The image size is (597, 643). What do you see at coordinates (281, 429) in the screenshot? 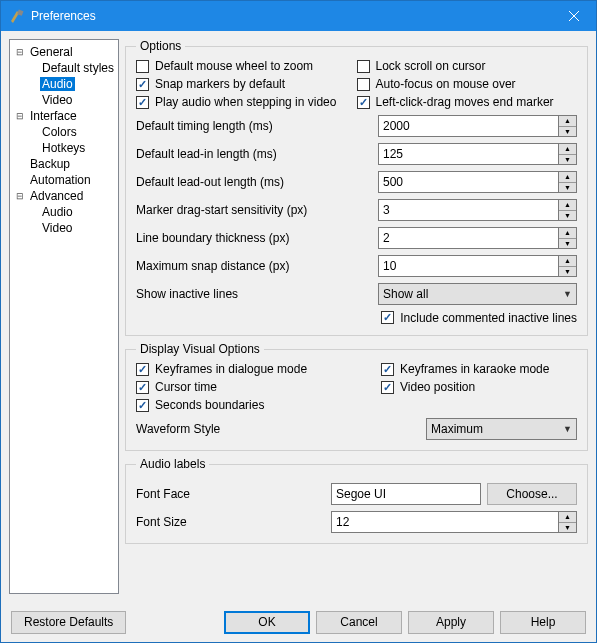
I see `lbl-waveform-style: Waveform Style` at bounding box center [281, 429].